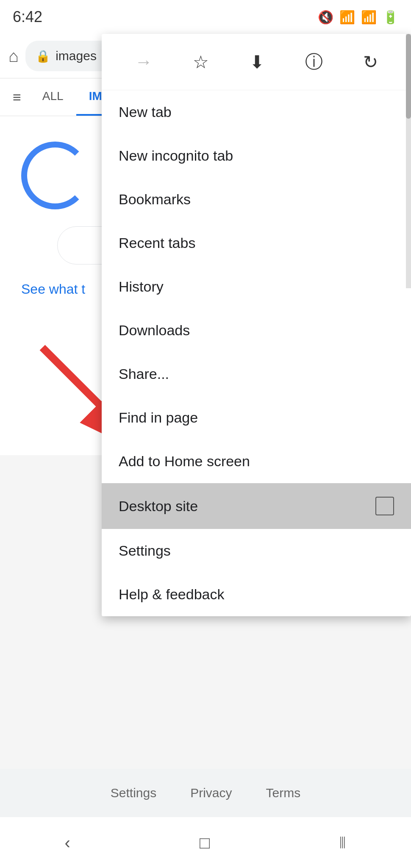 Image resolution: width=411 pixels, height=868 pixels. Describe the element at coordinates (369, 17) in the screenshot. I see `signal-icon: 📶` at that location.